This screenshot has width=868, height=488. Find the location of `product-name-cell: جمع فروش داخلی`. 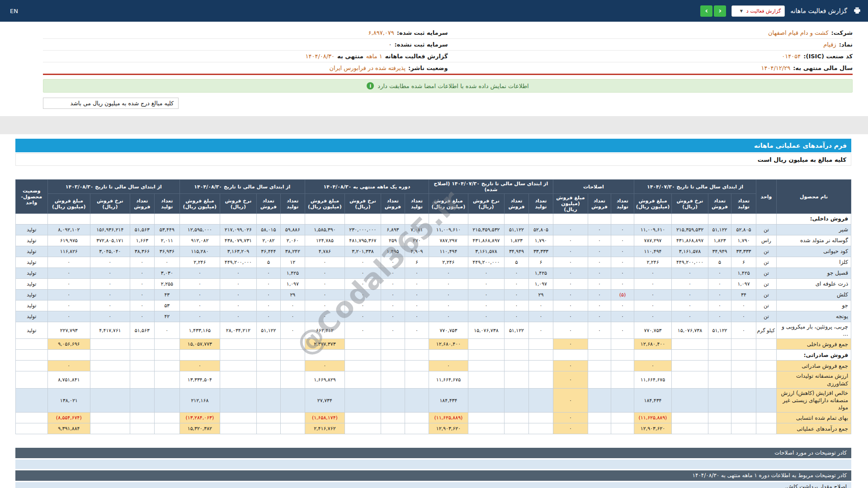

product-name-cell: جمع فروش داخلی is located at coordinates (814, 344).